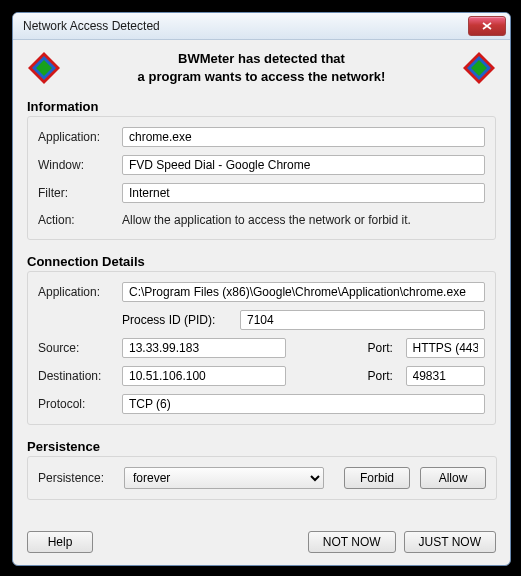 Image resolution: width=521 pixels, height=576 pixels. I want to click on persistence-group: Persistence: forever Forbid Allow, so click(262, 478).